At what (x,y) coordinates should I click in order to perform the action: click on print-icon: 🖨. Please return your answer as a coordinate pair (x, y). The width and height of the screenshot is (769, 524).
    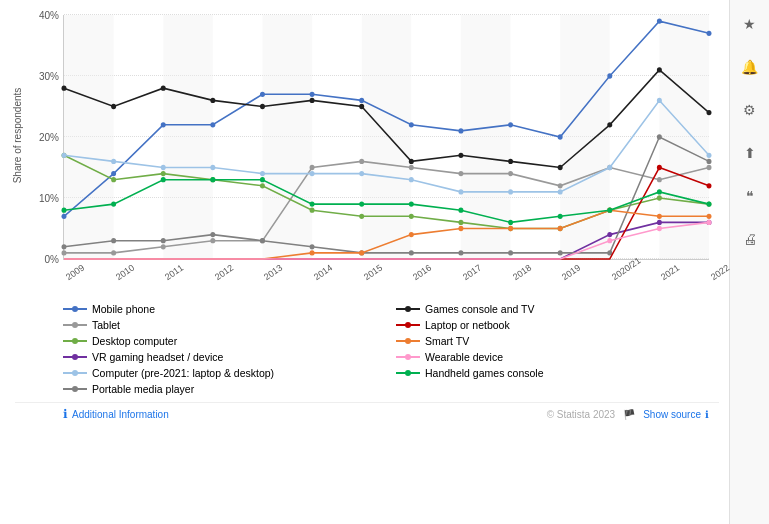
    Looking at the image, I should click on (750, 239).